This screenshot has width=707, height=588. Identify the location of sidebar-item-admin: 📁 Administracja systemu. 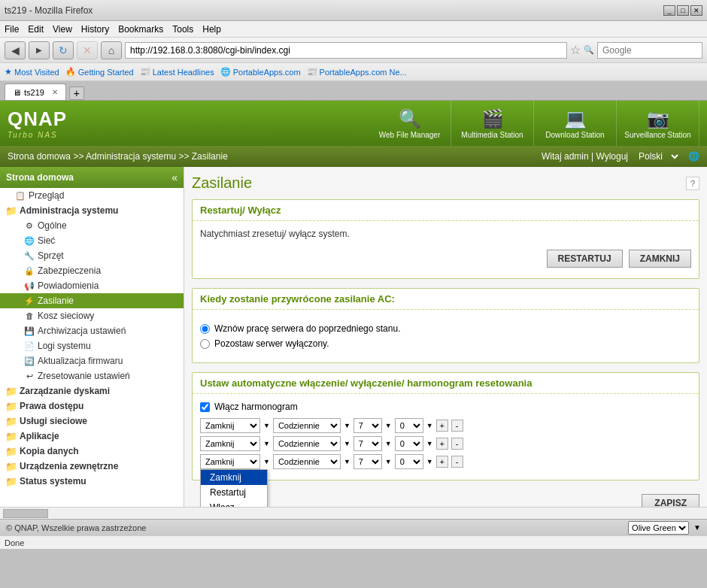
(92, 211).